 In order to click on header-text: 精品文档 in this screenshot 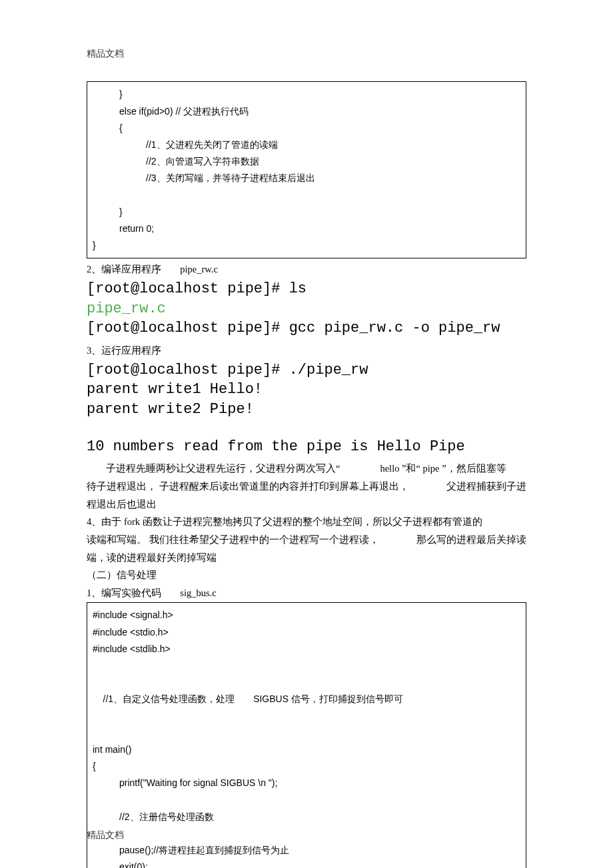, I will do `click(105, 53)`.